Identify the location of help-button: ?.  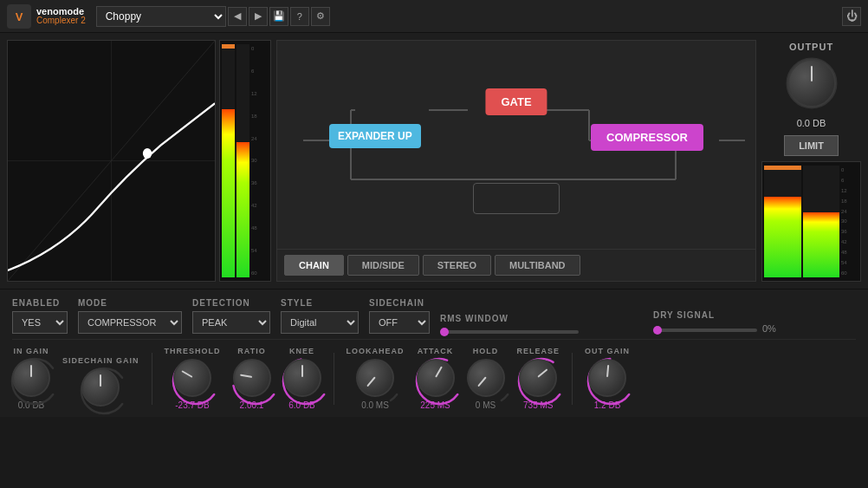
(300, 16).